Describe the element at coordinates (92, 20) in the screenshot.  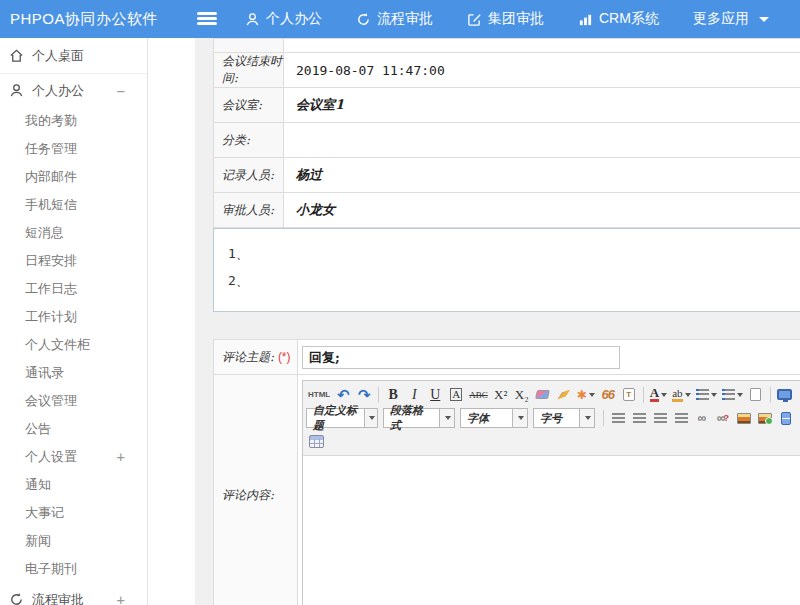
I see `app-title: PHPOA协同办公软件` at that location.